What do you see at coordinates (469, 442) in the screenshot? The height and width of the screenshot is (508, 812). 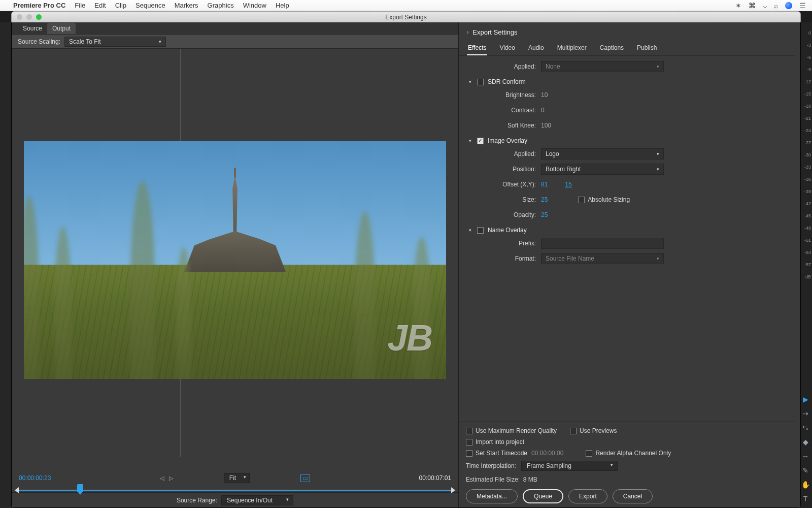 I see `checkbox-import-project` at bounding box center [469, 442].